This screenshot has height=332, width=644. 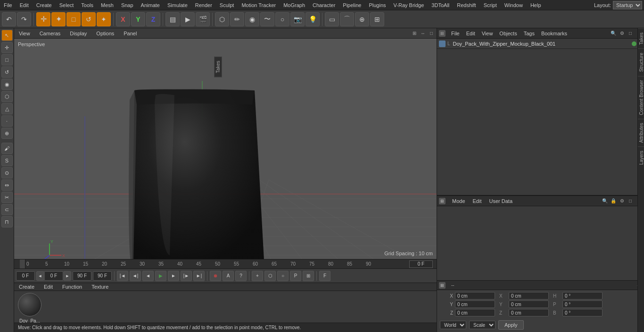 I want to click on record-button: ⏺, so click(x=215, y=276).